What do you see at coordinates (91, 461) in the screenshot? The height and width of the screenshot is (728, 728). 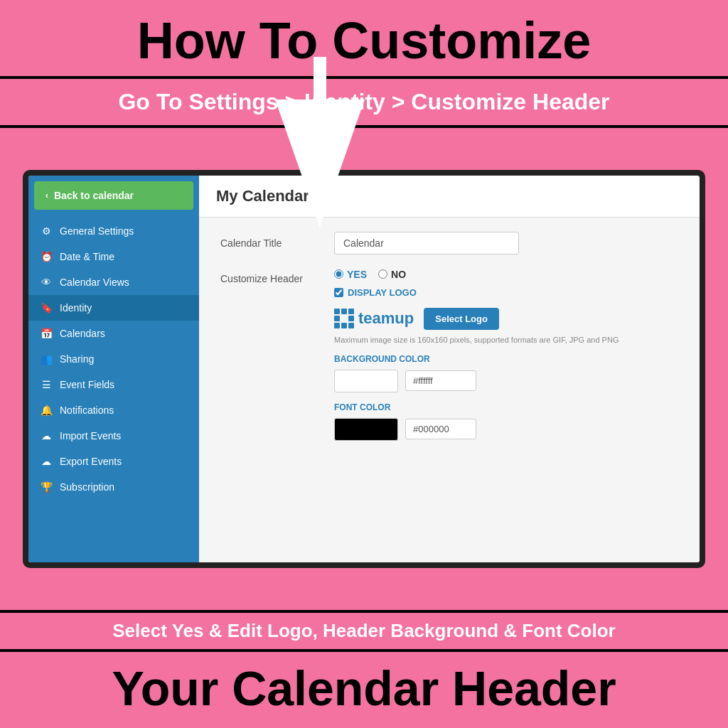 I see `sidebar-label: Export Events` at bounding box center [91, 461].